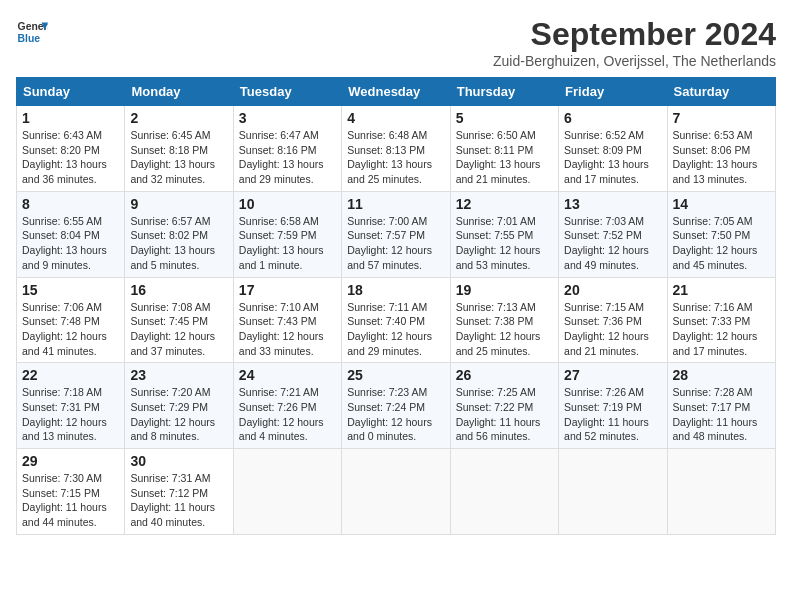 The image size is (792, 612). Describe the element at coordinates (634, 42) in the screenshot. I see `title-area: September 2024 Zuid-Berghuizen, Overijss…` at that location.